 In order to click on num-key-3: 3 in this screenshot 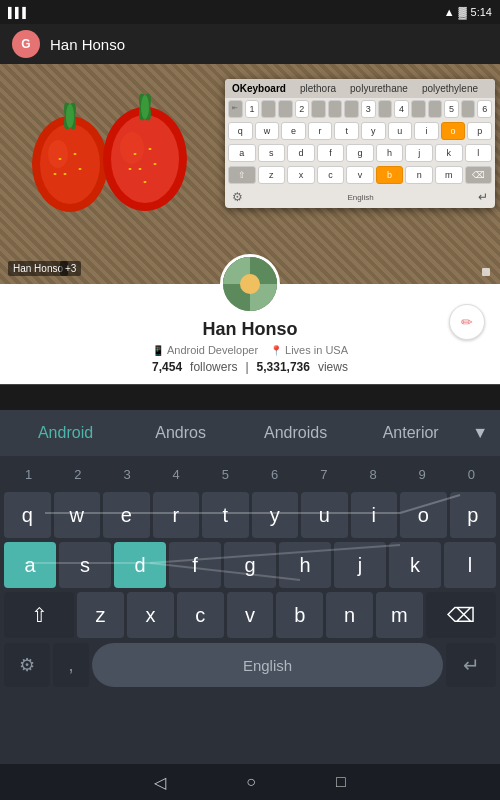, I will do `click(126, 474)`.